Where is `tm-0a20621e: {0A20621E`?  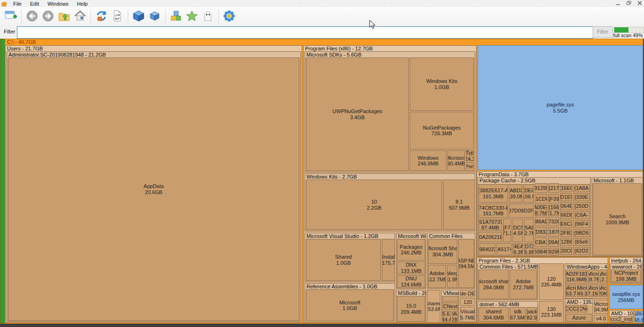 tm-0a20621e: {0A20621E is located at coordinates (490, 237).